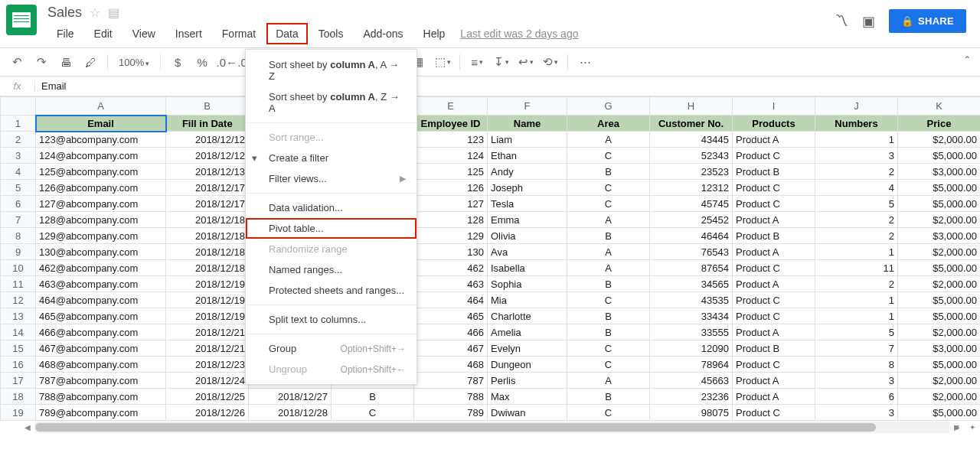  I want to click on menu-item: Data validation..., so click(331, 208).